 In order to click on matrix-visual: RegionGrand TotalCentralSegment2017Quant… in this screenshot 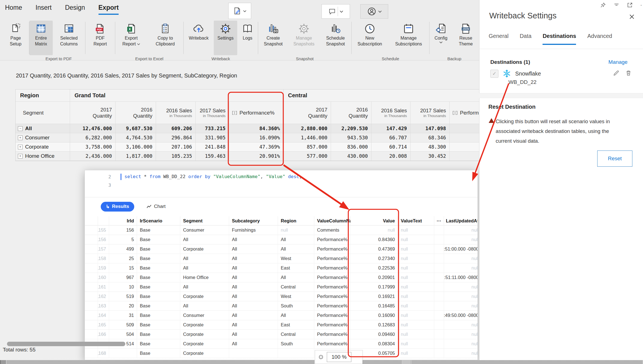, I will do `click(248, 125)`.